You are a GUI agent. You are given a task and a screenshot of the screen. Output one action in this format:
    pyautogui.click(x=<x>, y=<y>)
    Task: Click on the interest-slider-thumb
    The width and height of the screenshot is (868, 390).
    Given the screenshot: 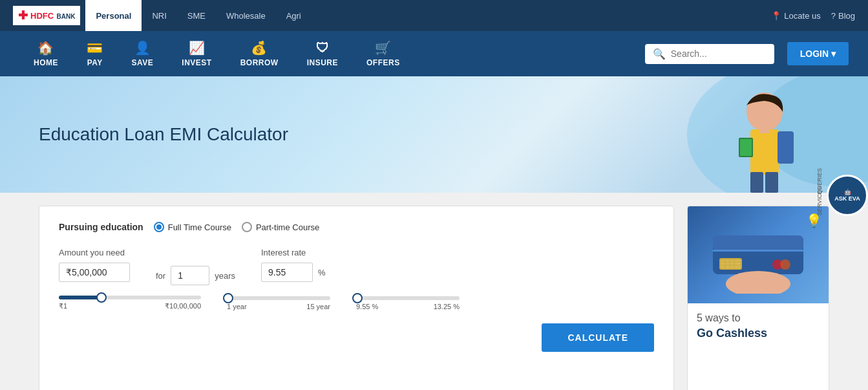 What is the action you would take?
    pyautogui.click(x=357, y=298)
    